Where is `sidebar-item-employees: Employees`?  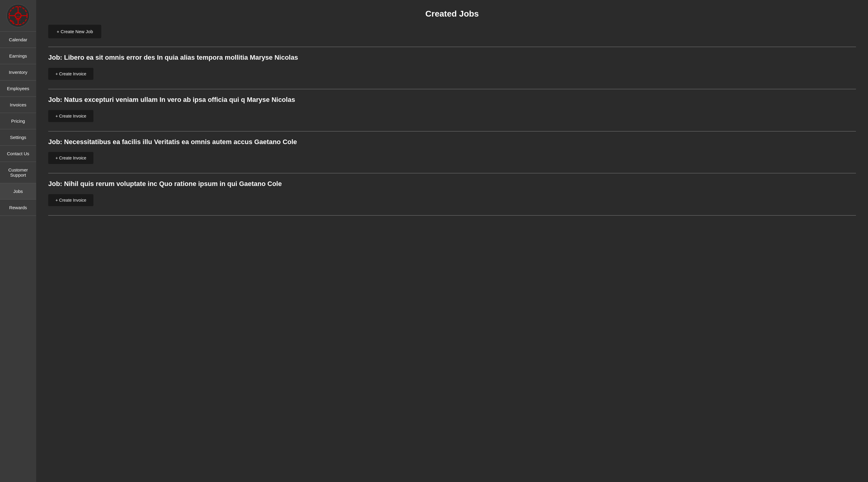
sidebar-item-employees: Employees is located at coordinates (18, 89).